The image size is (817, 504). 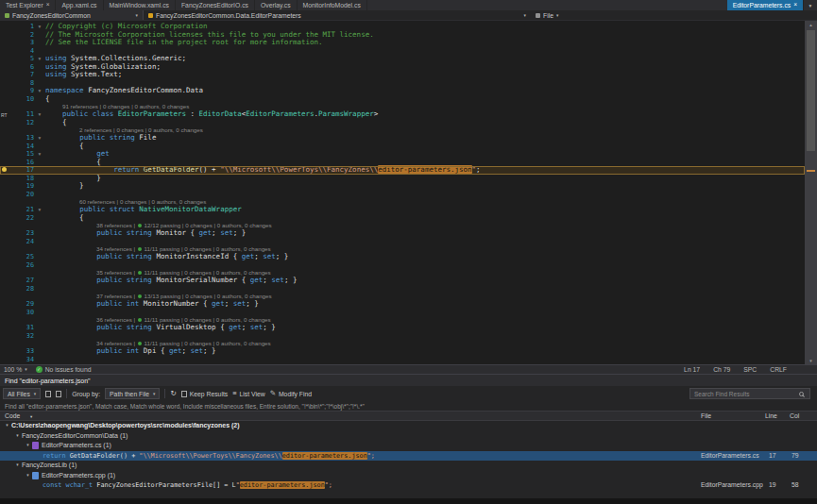 I want to click on code-line: 23 public string Monitor { get; set; }, so click(x=402, y=234).